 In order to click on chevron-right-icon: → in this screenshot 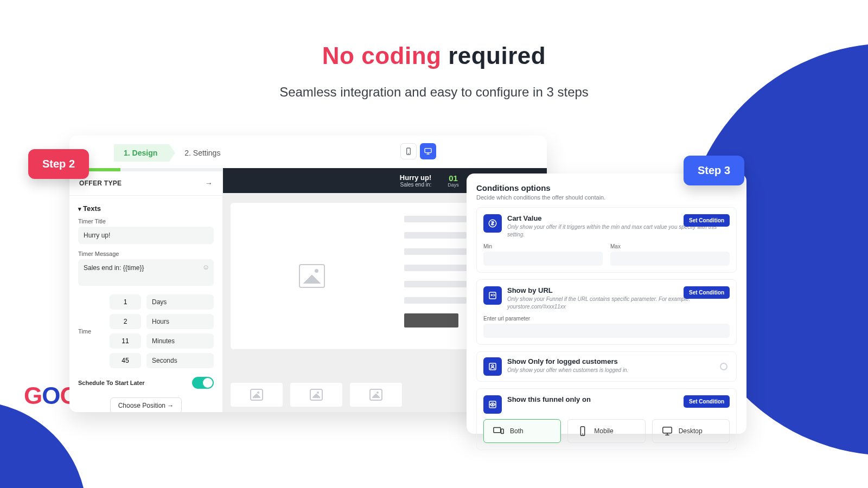, I will do `click(209, 183)`.